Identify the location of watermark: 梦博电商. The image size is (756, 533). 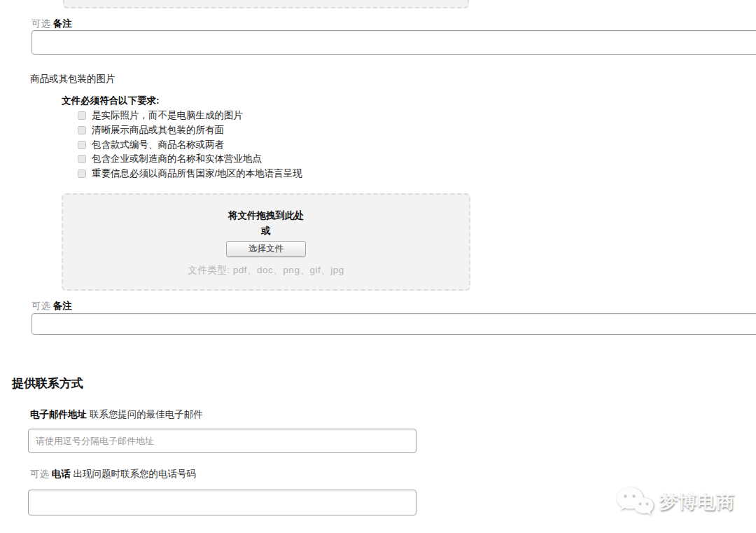
(681, 501).